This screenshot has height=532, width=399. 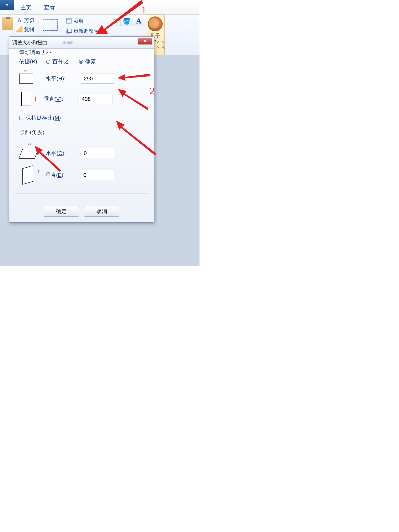 What do you see at coordinates (100, 7) in the screenshot?
I see `ribbon-tab-bar: ▾ 主页 查看` at bounding box center [100, 7].